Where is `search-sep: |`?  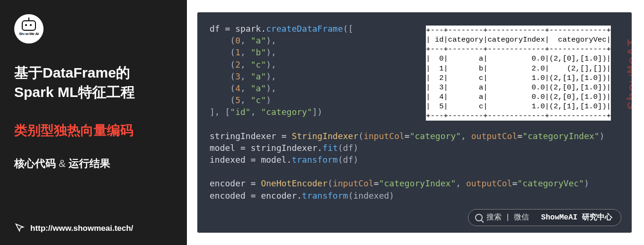 search-sep: | is located at coordinates (508, 218).